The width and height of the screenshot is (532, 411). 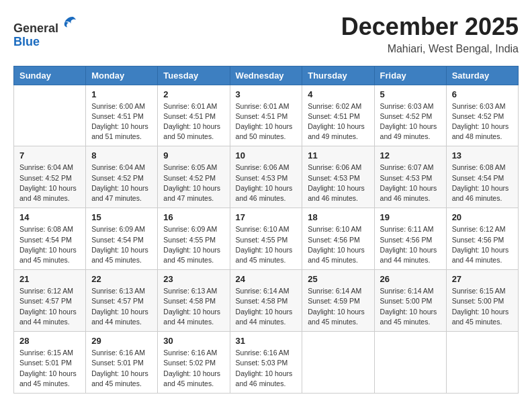 What do you see at coordinates (193, 94) in the screenshot?
I see `day-number: 2` at bounding box center [193, 94].